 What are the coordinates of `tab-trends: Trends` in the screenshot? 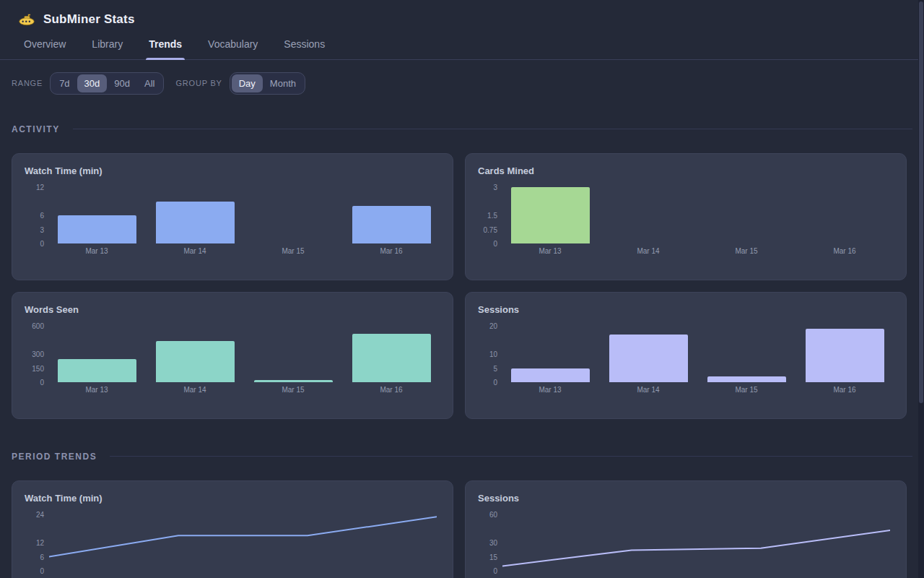 It's located at (165, 49).